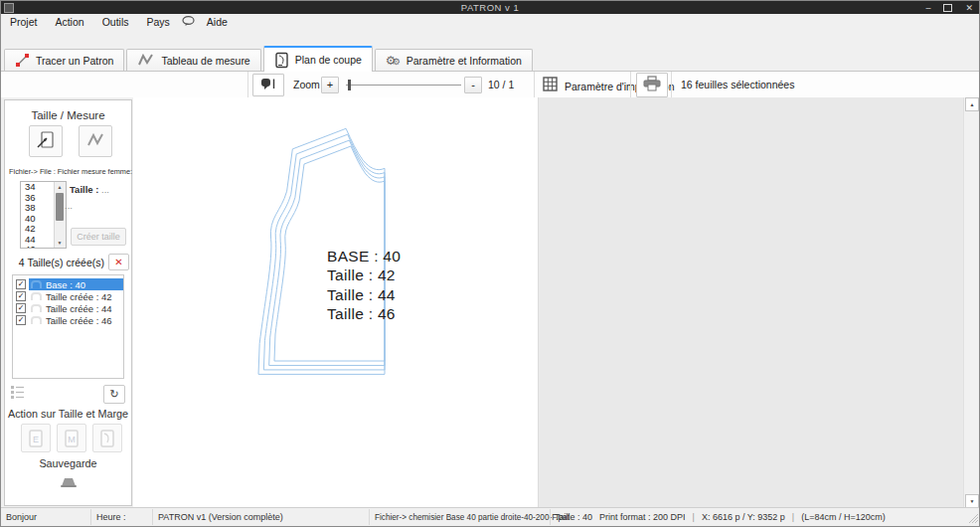  What do you see at coordinates (652, 86) in the screenshot?
I see `print-button` at bounding box center [652, 86].